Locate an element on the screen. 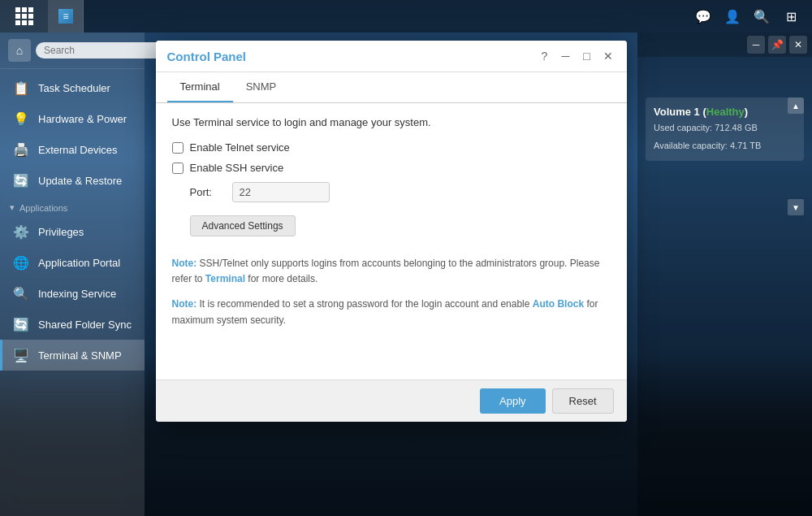  dialog-controls: ? ─ □ ✕ is located at coordinates (577, 56).